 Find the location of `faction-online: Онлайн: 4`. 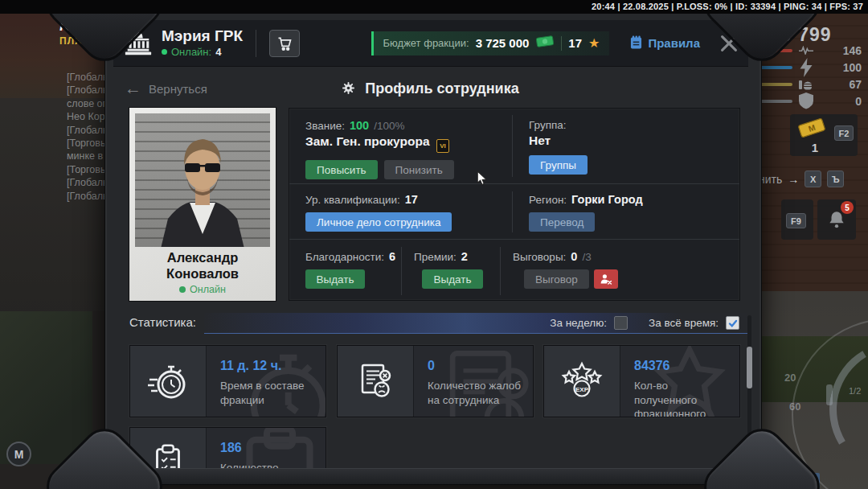

faction-online: Онлайн: 4 is located at coordinates (203, 51).